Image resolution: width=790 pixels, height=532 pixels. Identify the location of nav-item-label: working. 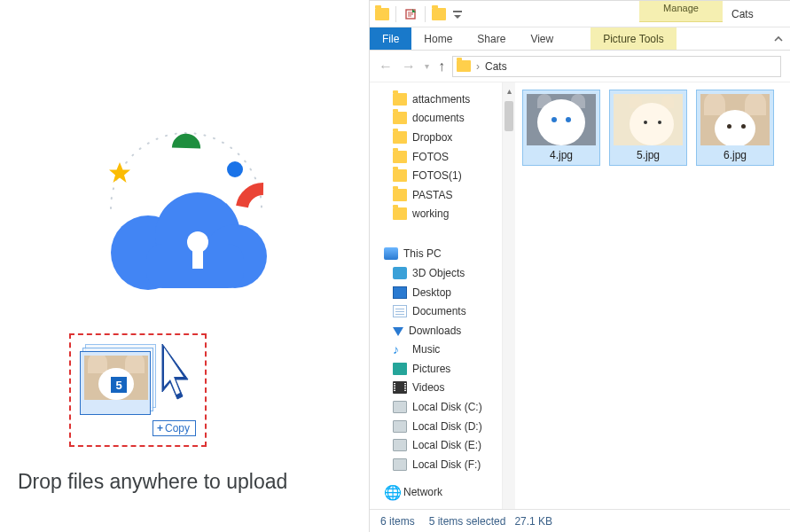
(431, 214).